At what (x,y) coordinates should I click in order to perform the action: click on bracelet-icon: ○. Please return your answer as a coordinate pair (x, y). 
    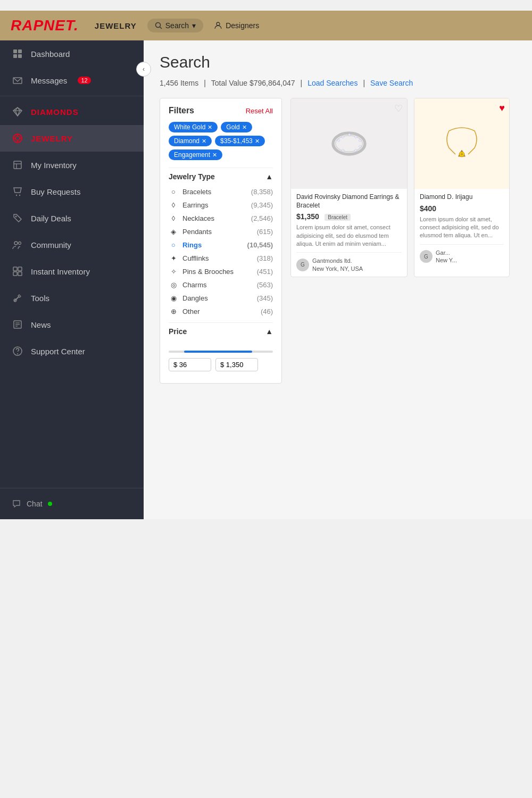
    Looking at the image, I should click on (173, 192).